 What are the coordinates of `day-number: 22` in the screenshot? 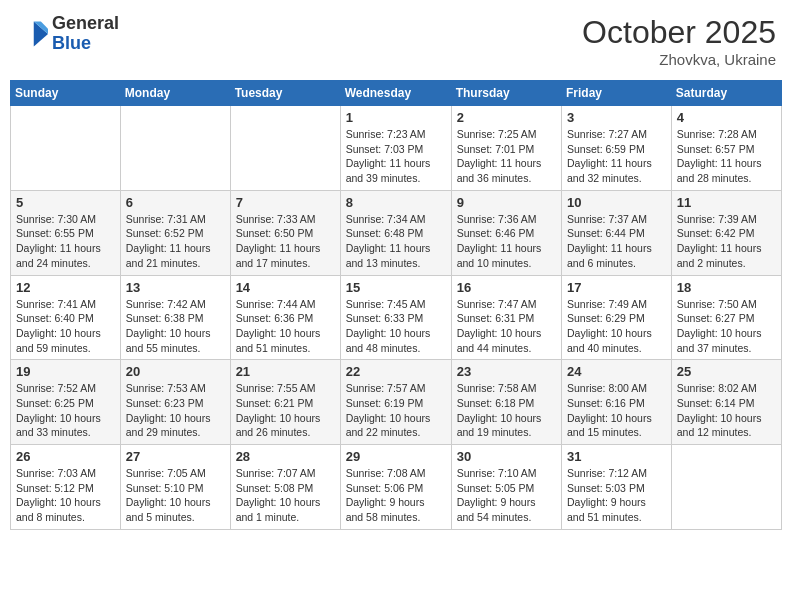 It's located at (396, 372).